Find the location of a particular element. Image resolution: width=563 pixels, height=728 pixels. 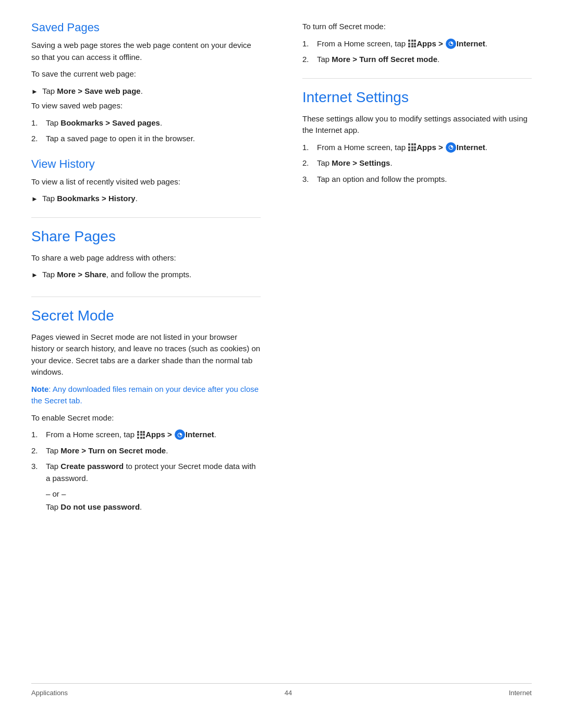

or-line: – or – is located at coordinates (153, 494).